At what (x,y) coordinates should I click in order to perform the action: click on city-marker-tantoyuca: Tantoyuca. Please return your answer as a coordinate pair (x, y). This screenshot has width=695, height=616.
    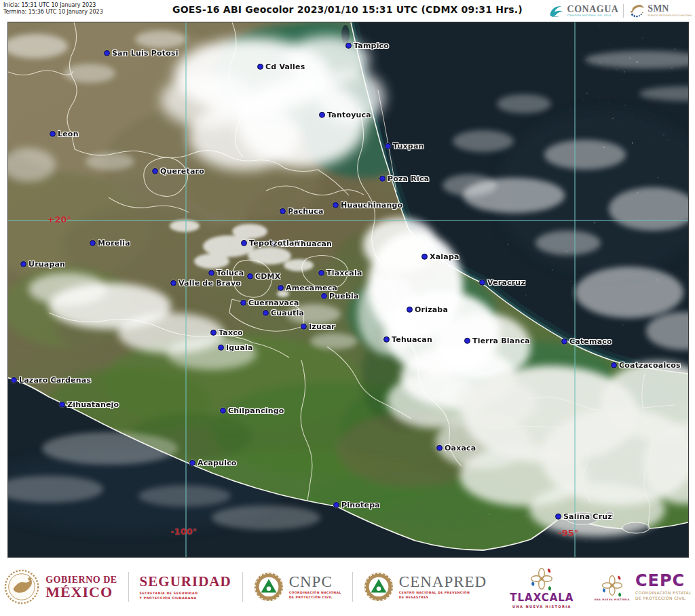
    Looking at the image, I should click on (345, 115).